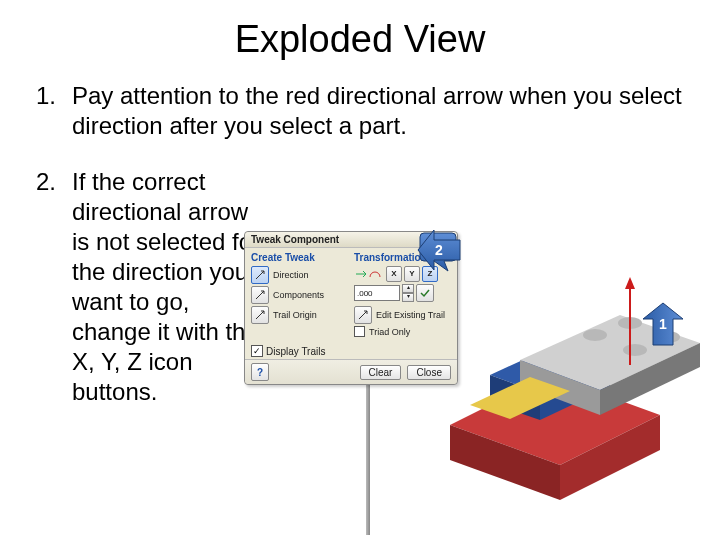 The height and width of the screenshot is (540, 720). What do you see at coordinates (414, 315) in the screenshot?
I see `edit-trail-label: Edit Existing Trail` at bounding box center [414, 315].